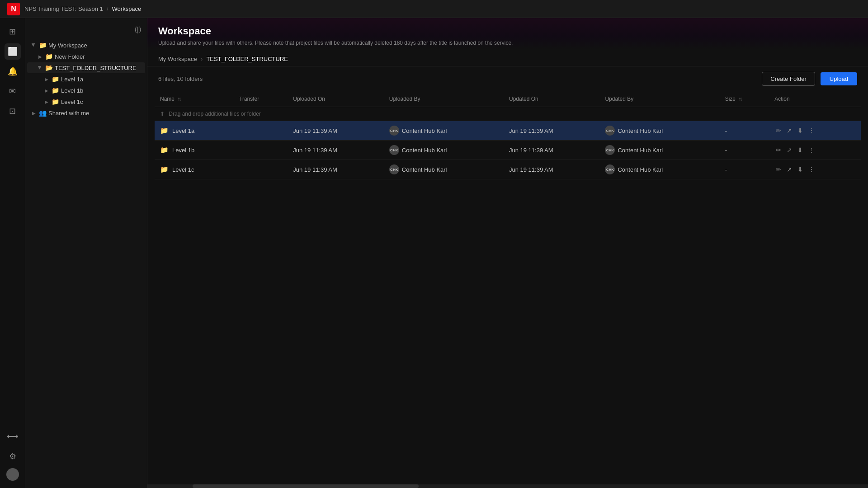 The height and width of the screenshot is (488, 868). What do you see at coordinates (745, 170) in the screenshot?
I see `cell-size-1c: -` at bounding box center [745, 170].